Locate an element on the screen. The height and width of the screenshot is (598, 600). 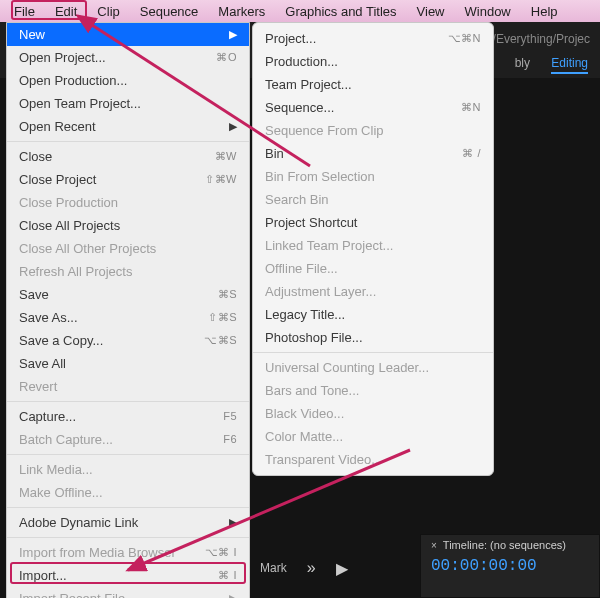
menu-item-label: Transparent Video... is located at coordinates (324, 460).